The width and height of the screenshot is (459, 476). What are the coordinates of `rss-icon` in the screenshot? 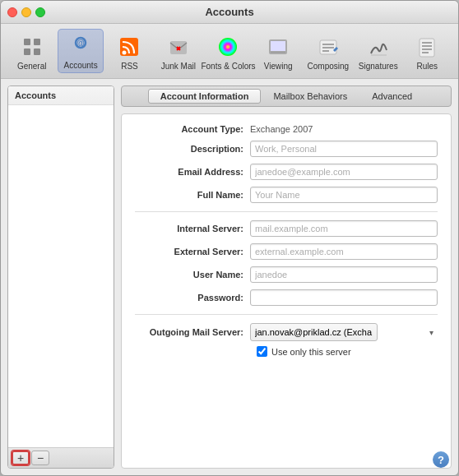 It's located at (129, 47).